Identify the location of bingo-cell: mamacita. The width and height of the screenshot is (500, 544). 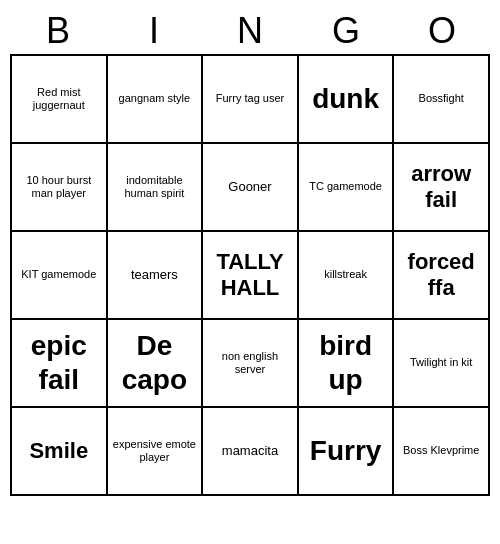
(251, 452).